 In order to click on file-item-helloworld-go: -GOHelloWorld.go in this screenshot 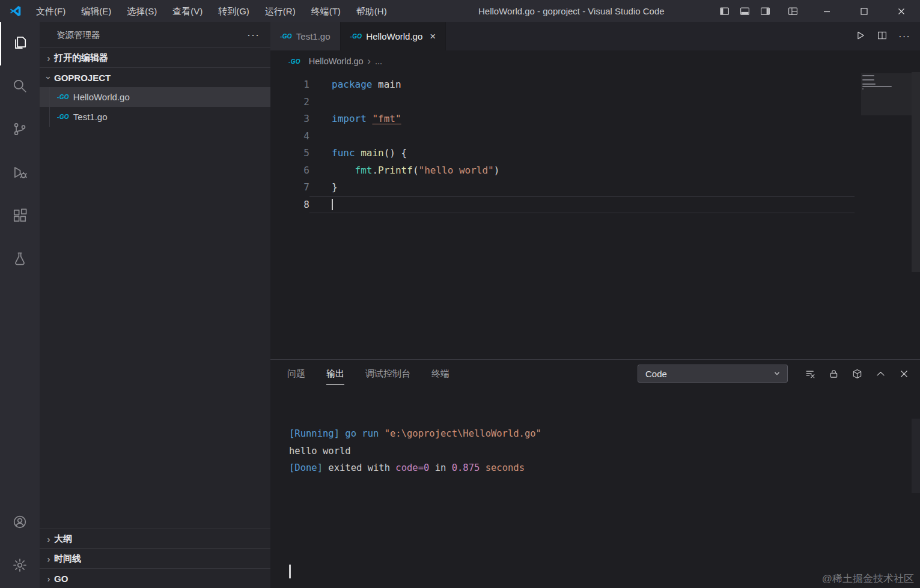, I will do `click(155, 97)`.